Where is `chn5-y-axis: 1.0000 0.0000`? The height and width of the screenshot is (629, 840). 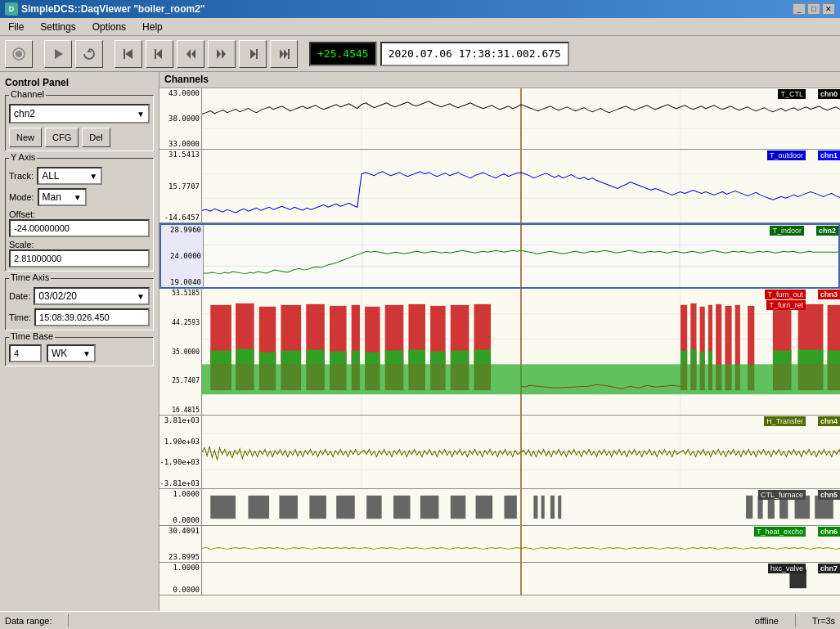 chn5-y-axis: 1.0000 0.0000 is located at coordinates (181, 507).